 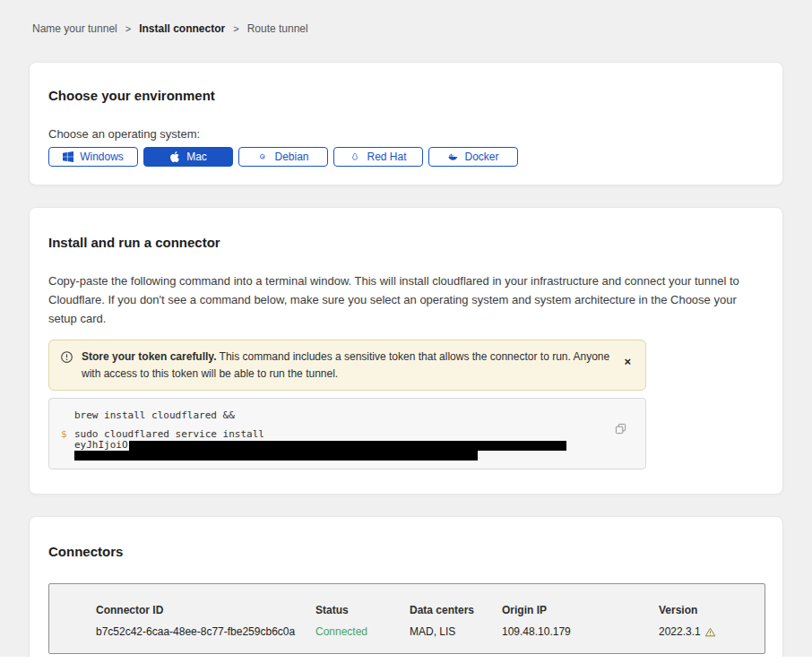 I want to click on code-line-sudo: $ sudo cloudflared service install, so click(x=335, y=435).